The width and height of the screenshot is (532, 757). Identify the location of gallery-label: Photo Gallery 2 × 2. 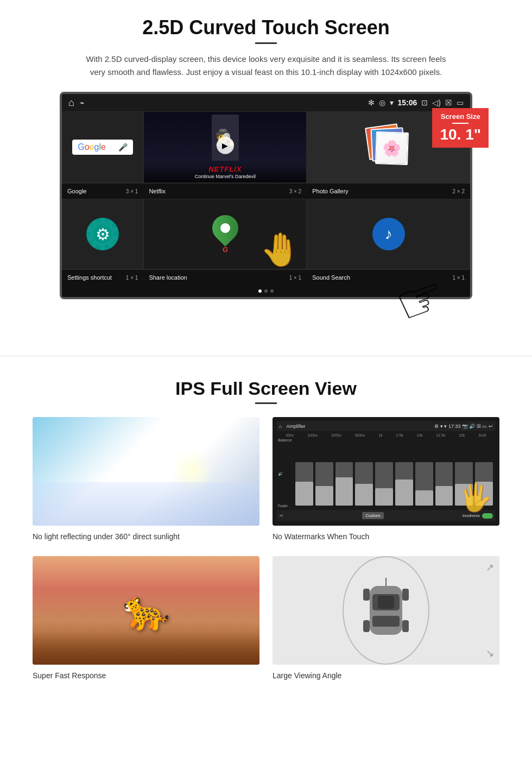
(389, 191).